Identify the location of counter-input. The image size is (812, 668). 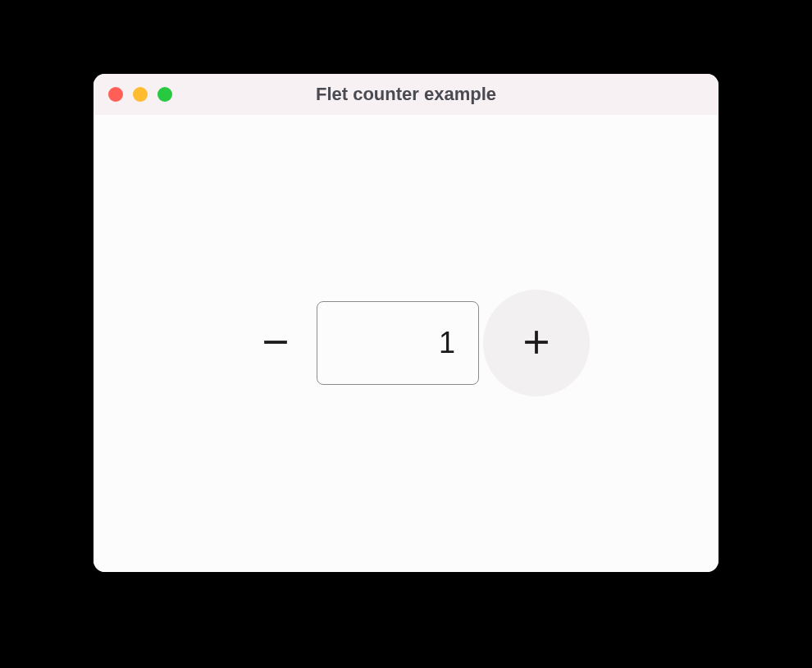
(398, 343).